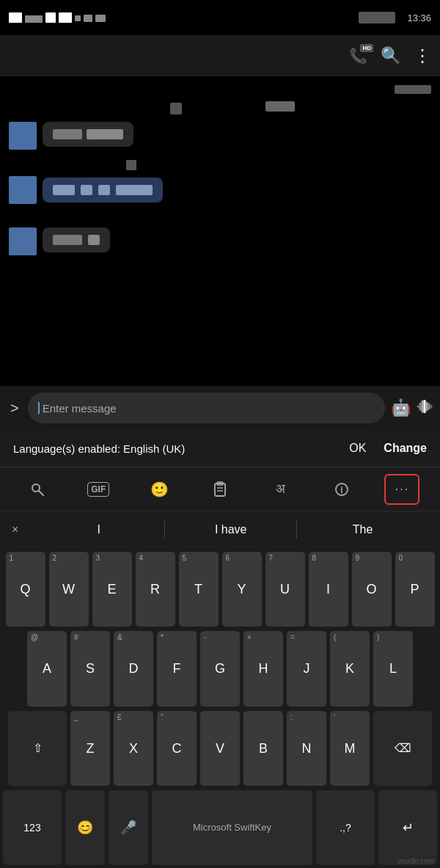  What do you see at coordinates (98, 530) in the screenshot?
I see `suggestion-item-1: I` at bounding box center [98, 530].